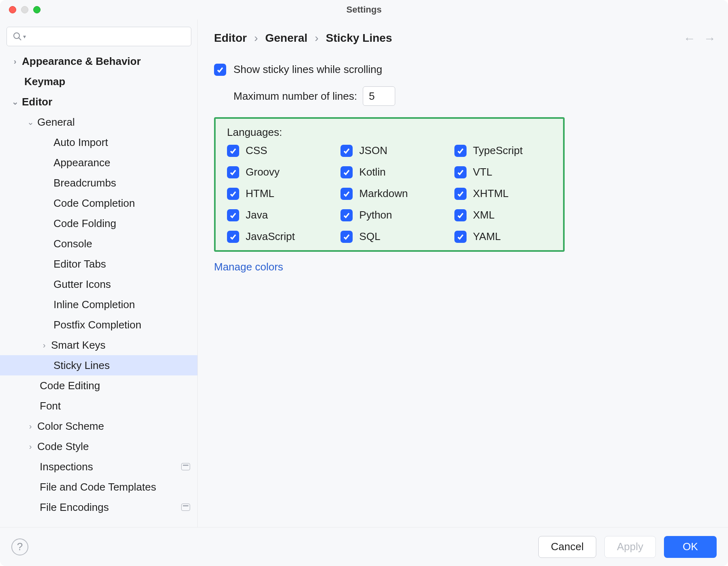  I want to click on language-item-typescript: TypeScript, so click(503, 151).